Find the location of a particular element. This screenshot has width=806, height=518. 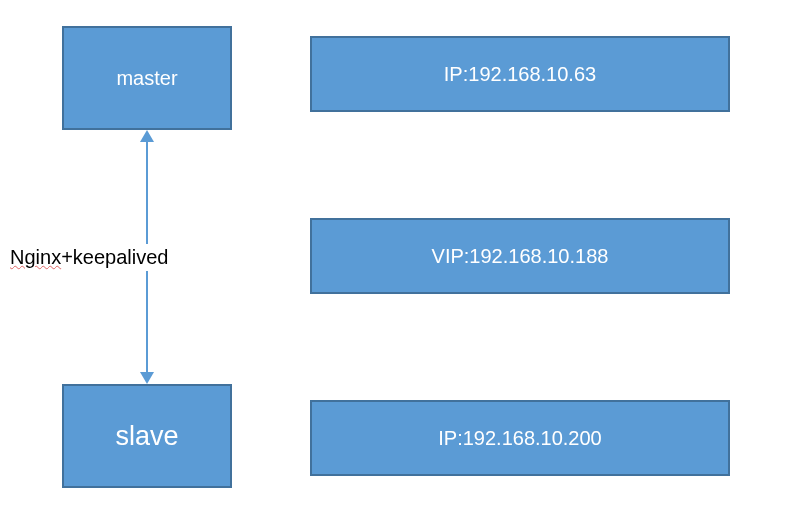

edge-label-nginx: Nginx is located at coordinates (36, 257).